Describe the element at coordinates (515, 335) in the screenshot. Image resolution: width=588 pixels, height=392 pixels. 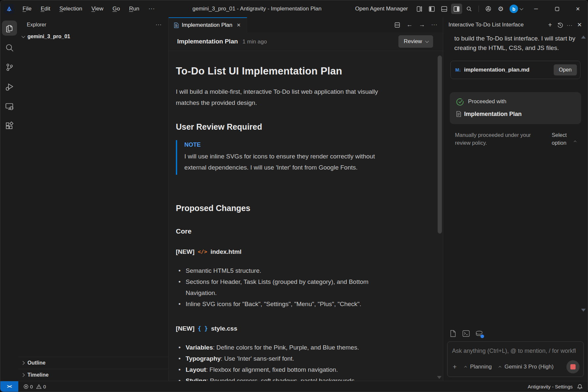
I see `composer-tools` at that location.